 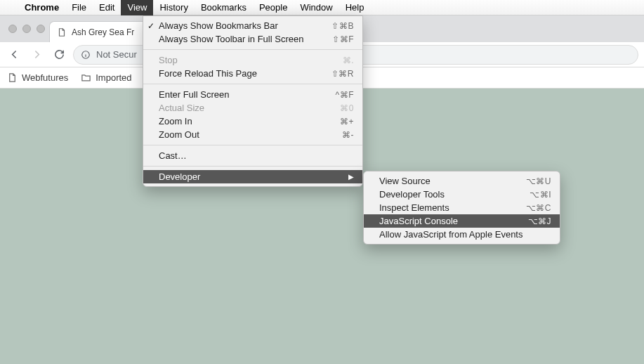 What do you see at coordinates (462, 181) in the screenshot?
I see `menu-item-view-source: View Source ⌥⌘U` at bounding box center [462, 181].